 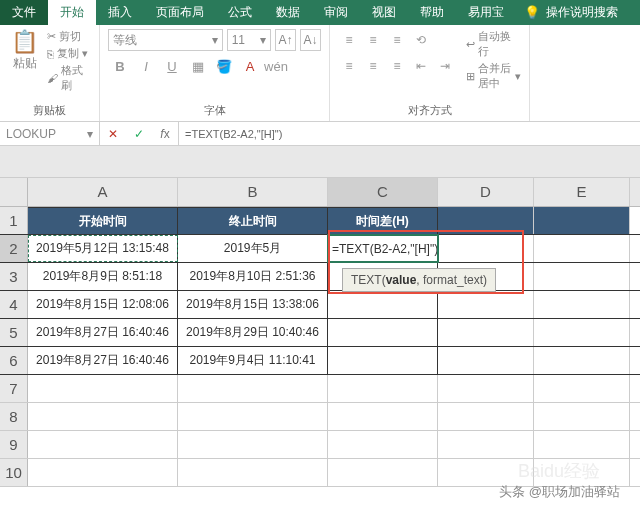 What do you see at coordinates (373, 66) in the screenshot?
I see `align-center-button: ≡` at bounding box center [373, 66].